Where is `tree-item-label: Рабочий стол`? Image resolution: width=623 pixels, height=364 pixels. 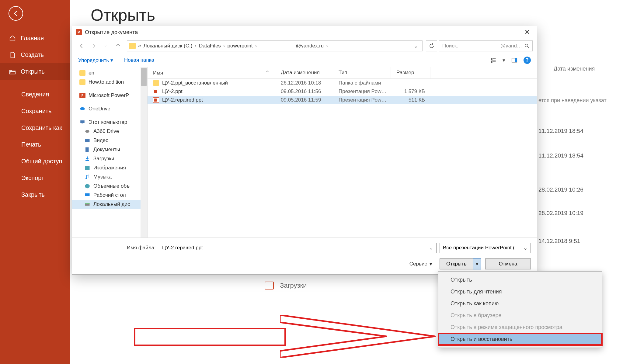
tree-item-label: Рабочий стол is located at coordinates (110, 195).